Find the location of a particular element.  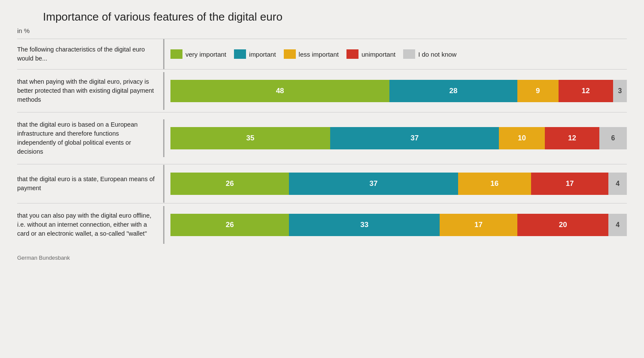

legend-swatch-very-important is located at coordinates (176, 54).